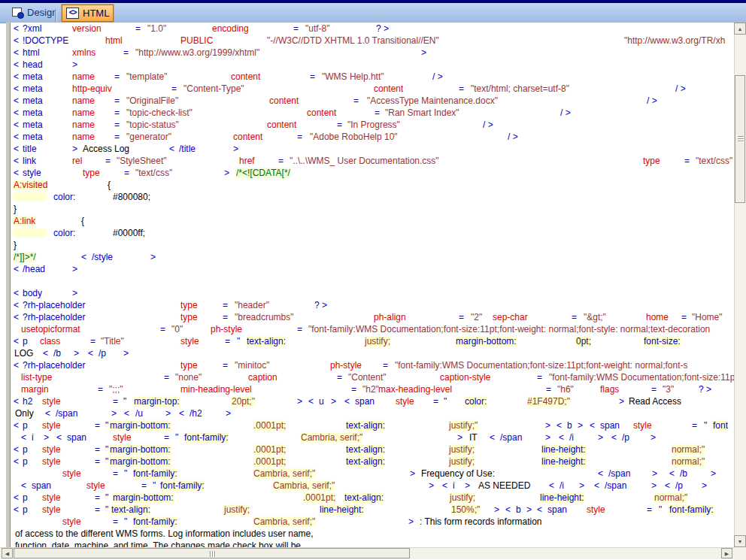 This screenshot has height=560, width=746. Describe the element at coordinates (35, 12) in the screenshot. I see `tab-design: Design` at that location.